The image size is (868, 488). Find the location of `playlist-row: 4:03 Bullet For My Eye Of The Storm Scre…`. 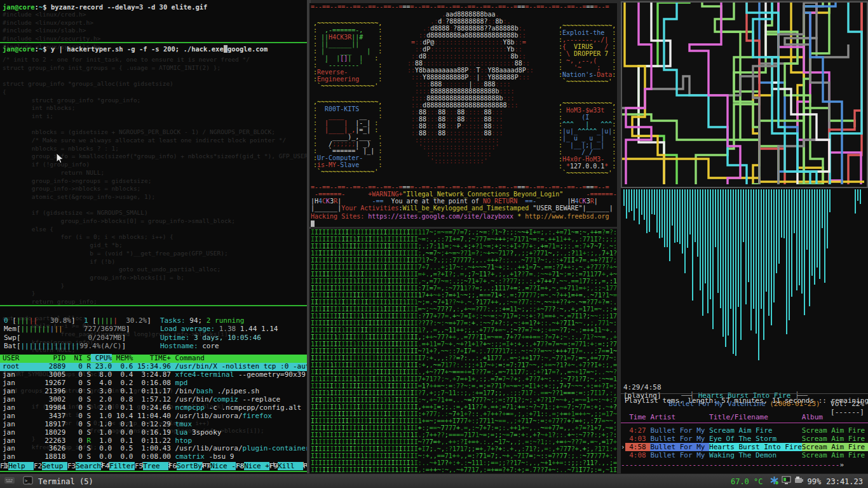

playlist-row: 4:03 Bullet For My Eye Of The Storm Scre… is located at coordinates (745, 438).